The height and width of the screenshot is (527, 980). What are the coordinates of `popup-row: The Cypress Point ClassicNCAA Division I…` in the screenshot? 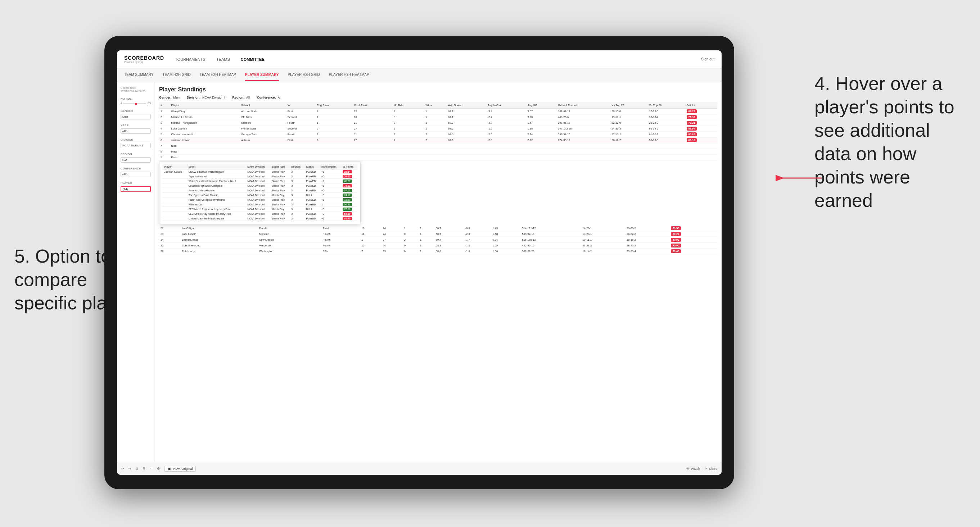 It's located at (260, 195).